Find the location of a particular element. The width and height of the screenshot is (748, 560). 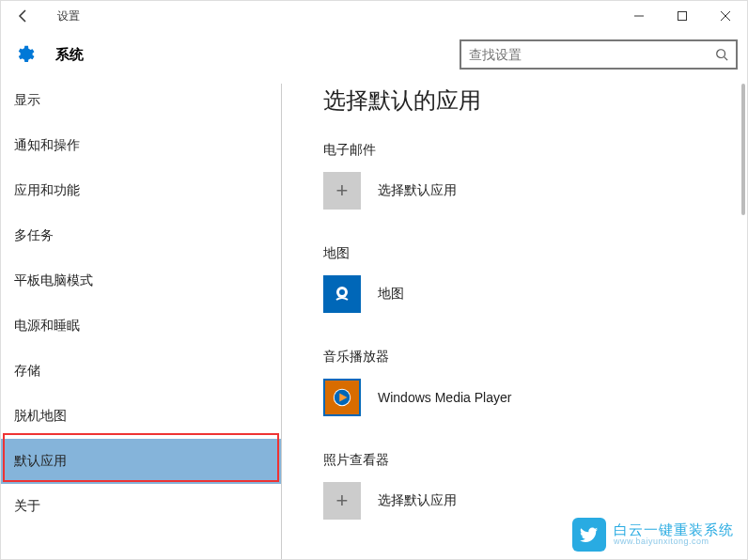

sidebar-item-display: 显示 is located at coordinates (141, 101).